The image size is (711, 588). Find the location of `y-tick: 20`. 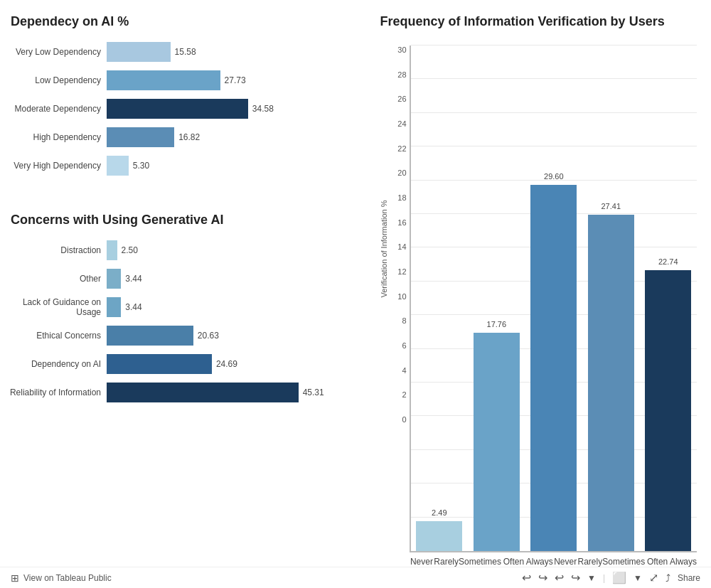

y-tick: 20 is located at coordinates (402, 181).